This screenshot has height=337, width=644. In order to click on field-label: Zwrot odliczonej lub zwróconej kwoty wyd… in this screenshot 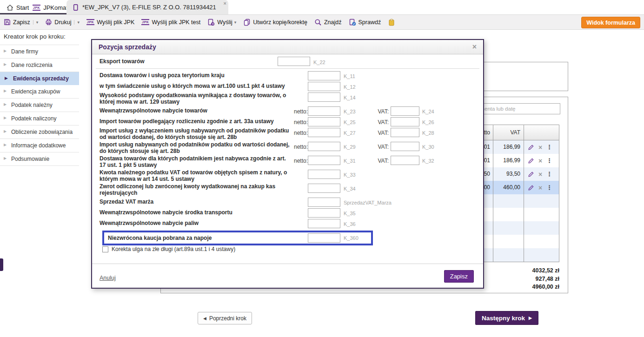, I will do `click(197, 190)`.